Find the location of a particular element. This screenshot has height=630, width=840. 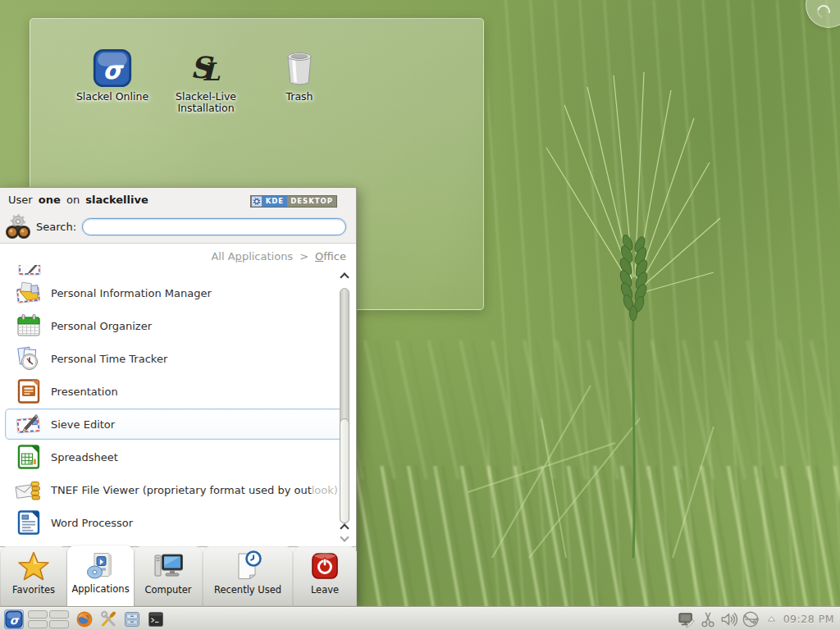

tab-applications: Applications is located at coordinates (100, 576).